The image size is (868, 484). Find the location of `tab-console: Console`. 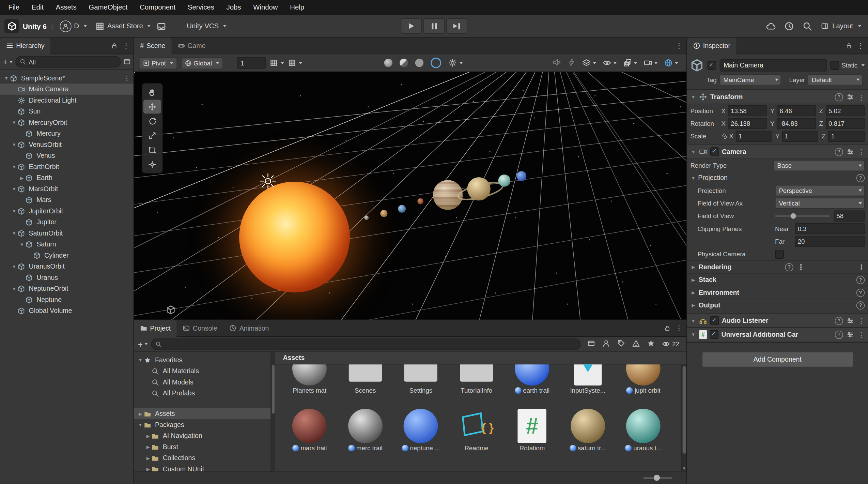

tab-console: Console is located at coordinates (200, 329).